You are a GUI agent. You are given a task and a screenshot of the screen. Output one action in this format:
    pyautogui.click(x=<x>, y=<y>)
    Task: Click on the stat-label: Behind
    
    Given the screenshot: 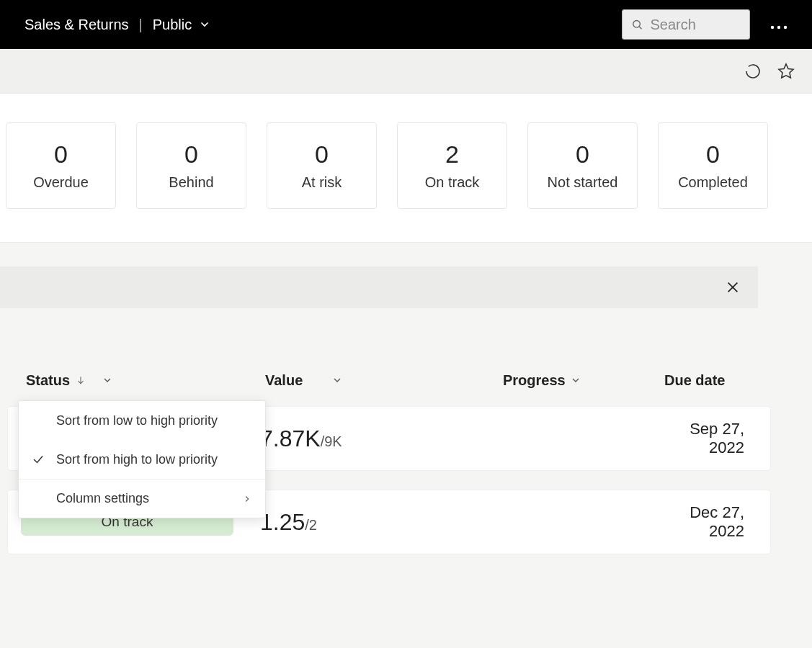 What is the action you would take?
    pyautogui.click(x=191, y=183)
    